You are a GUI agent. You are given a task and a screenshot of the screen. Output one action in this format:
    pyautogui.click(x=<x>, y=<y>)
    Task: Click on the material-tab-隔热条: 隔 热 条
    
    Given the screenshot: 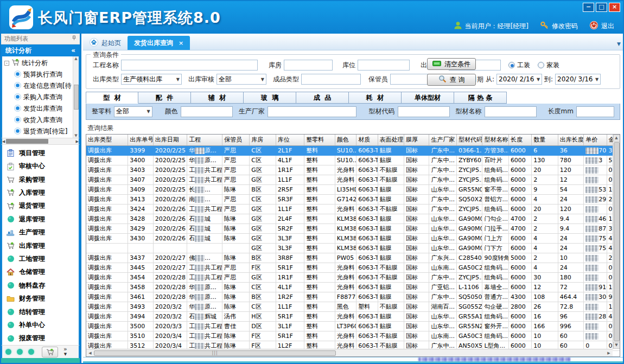 What is the action you would take?
    pyautogui.click(x=481, y=98)
    